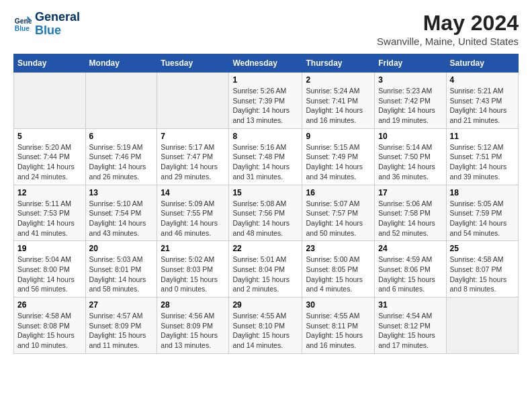  Describe the element at coordinates (50, 156) in the screenshot. I see `day-cell: 5Sunrise: 5:20 AM Sunset: 7:44 PM Daylig…` at that location.